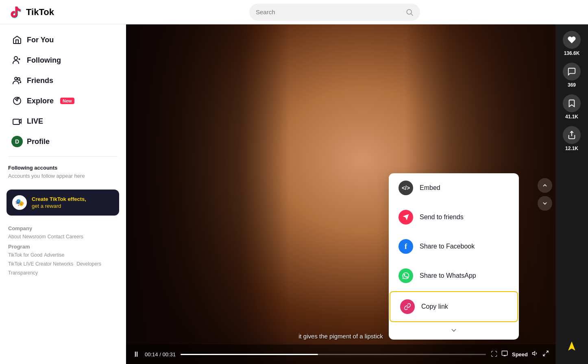 Image resolution: width=588 pixels, height=364 pixels. What do you see at coordinates (59, 206) in the screenshot?
I see `effects-subtitle: get a reward` at bounding box center [59, 206].